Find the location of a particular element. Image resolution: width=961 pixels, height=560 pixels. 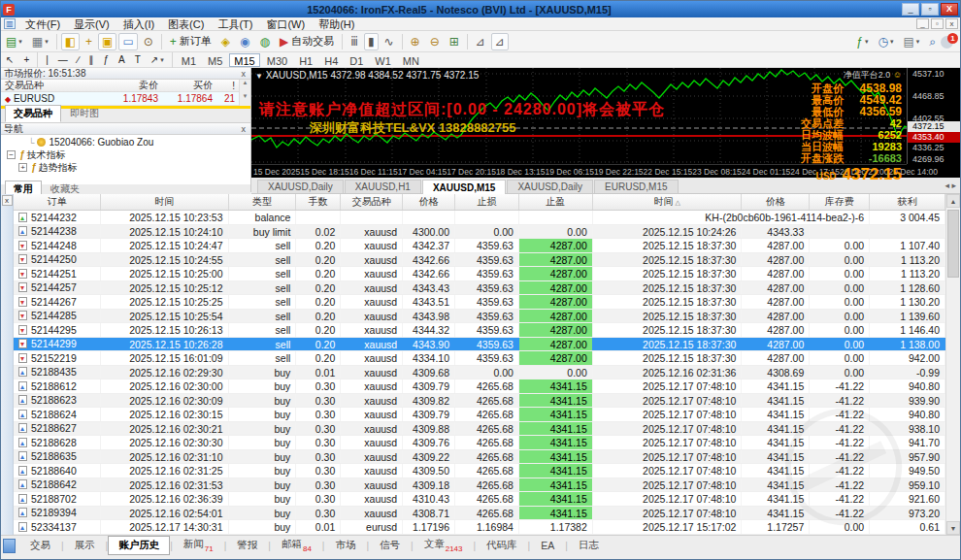

navigator-item: −ƒ技术指标 is located at coordinates (126, 155).